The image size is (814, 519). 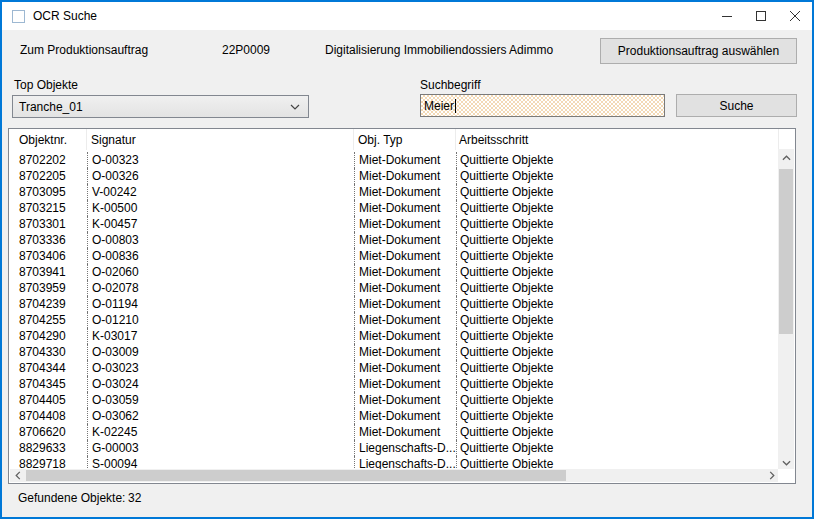 I want to click on table-row: 8703301 K-00457 Miet-Dokument Quittierte…, so click(x=394, y=224).